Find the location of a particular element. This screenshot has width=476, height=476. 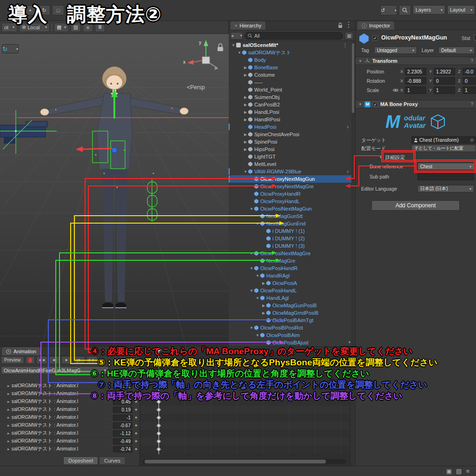

tab-animation: Animation is located at coordinates (21, 351).